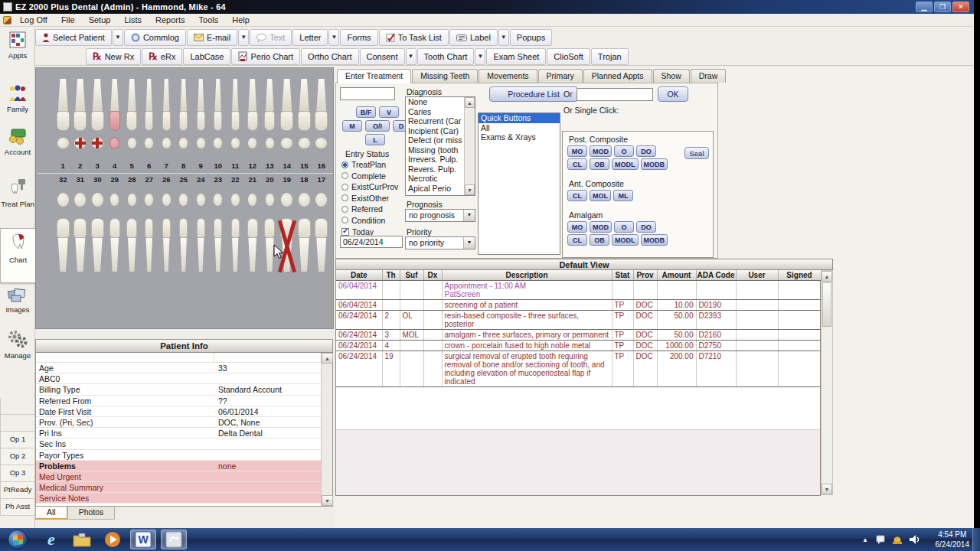 This screenshot has height=551, width=980. Describe the element at coordinates (271, 37) in the screenshot. I see `text-button: Text` at that location.